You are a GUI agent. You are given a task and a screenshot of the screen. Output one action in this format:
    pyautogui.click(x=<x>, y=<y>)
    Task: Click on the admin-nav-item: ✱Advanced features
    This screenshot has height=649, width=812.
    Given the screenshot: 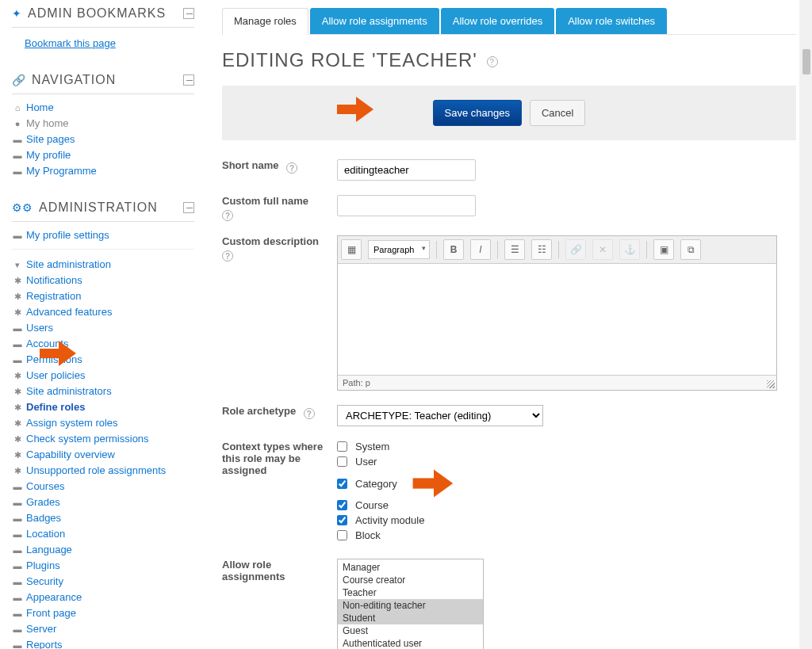 What is the action you would take?
    pyautogui.click(x=103, y=311)
    